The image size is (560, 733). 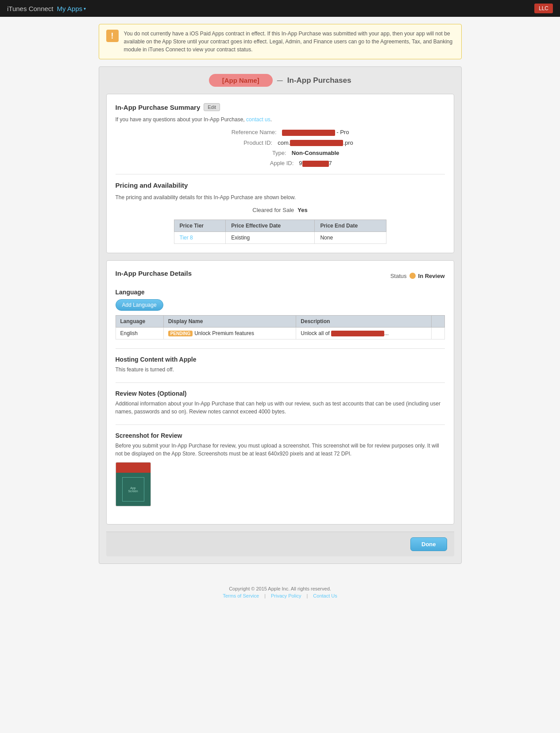 I want to click on footer: Copyright © 2015 Apple Inc. All rights r…, so click(x=280, y=592).